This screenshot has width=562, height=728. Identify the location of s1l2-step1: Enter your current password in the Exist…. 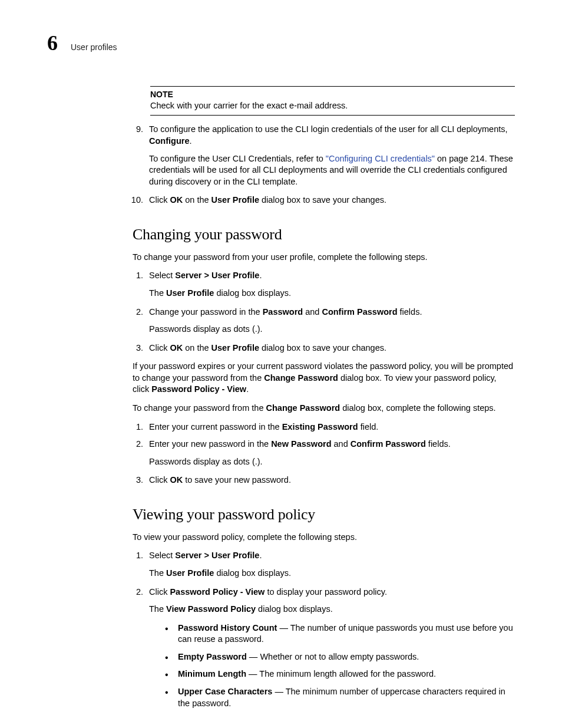
(330, 427).